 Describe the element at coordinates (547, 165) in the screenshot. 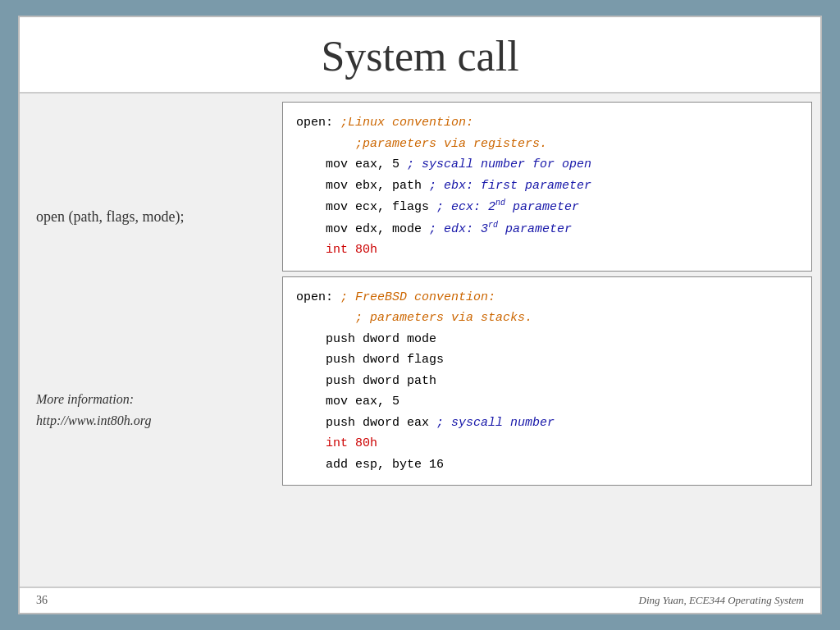

I see `code-line-3: mov eax, 5 ; syscall number for open` at that location.